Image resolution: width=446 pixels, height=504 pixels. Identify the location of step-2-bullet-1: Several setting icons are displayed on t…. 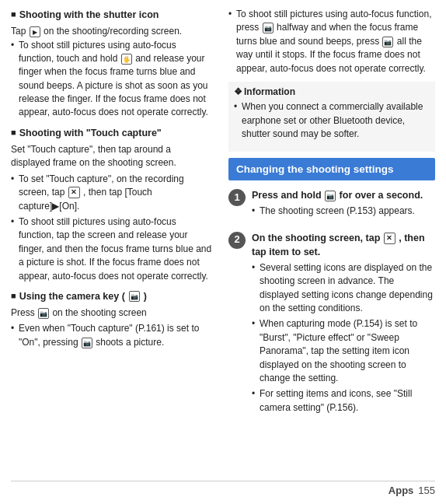
(343, 289).